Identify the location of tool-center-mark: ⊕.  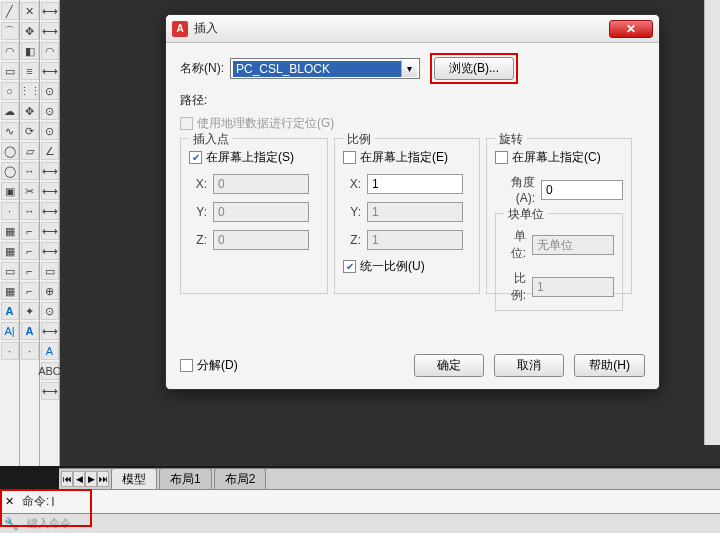
(50, 291).